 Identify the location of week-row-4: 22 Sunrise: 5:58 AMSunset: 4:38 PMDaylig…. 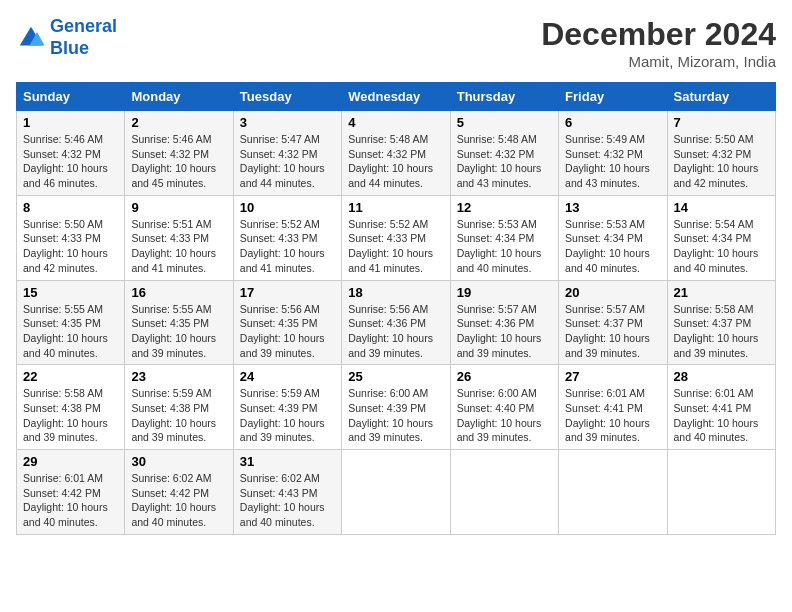
(396, 408).